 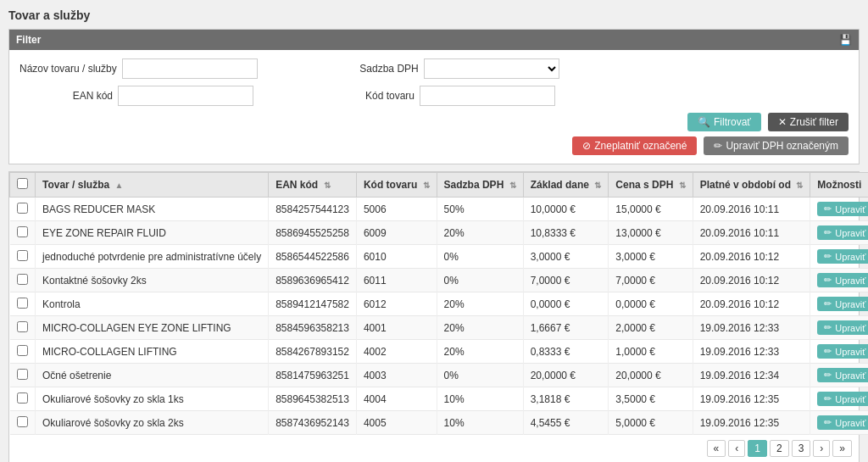 What do you see at coordinates (751, 328) in the screenshot?
I see `row-platne: 19.09.2016 12:33` at bounding box center [751, 328].